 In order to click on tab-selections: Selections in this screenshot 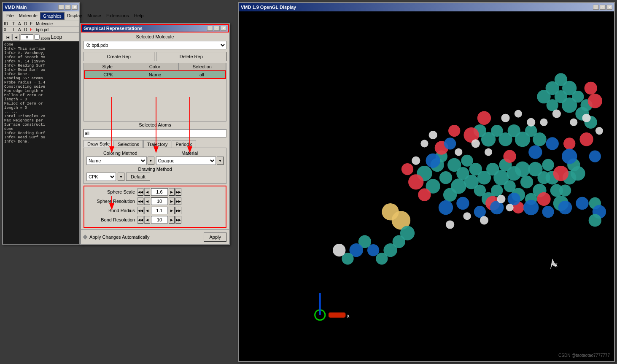, I will do `click(128, 144)`.